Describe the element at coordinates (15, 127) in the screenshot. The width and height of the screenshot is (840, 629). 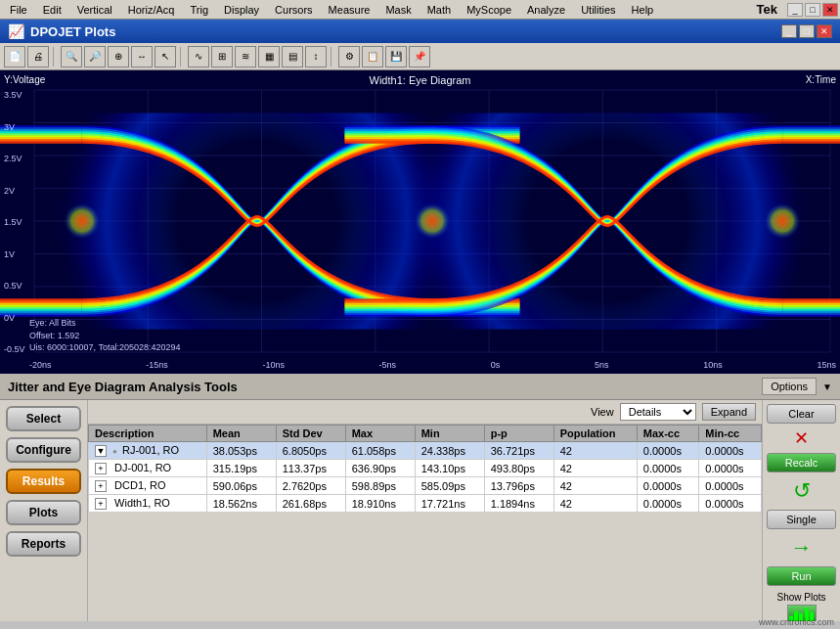
I see `y-axis-label: 3V` at that location.